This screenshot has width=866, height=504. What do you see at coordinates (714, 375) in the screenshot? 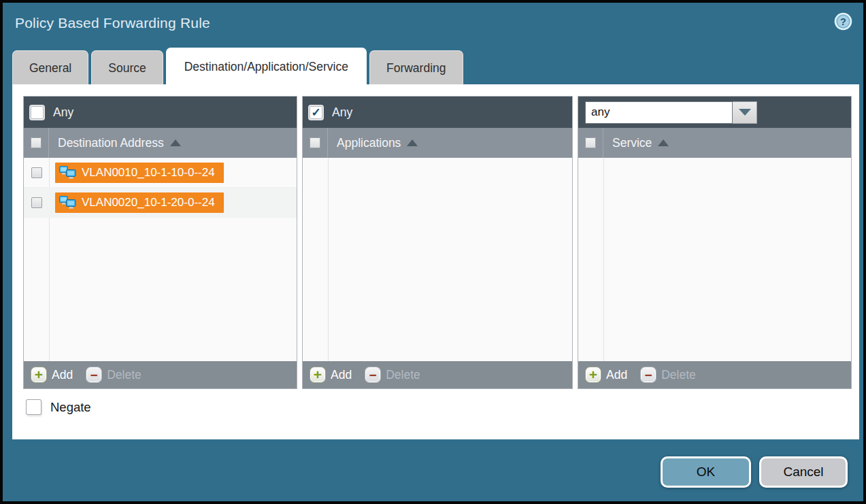
I see `service-toolbar: Add Delete` at bounding box center [714, 375].